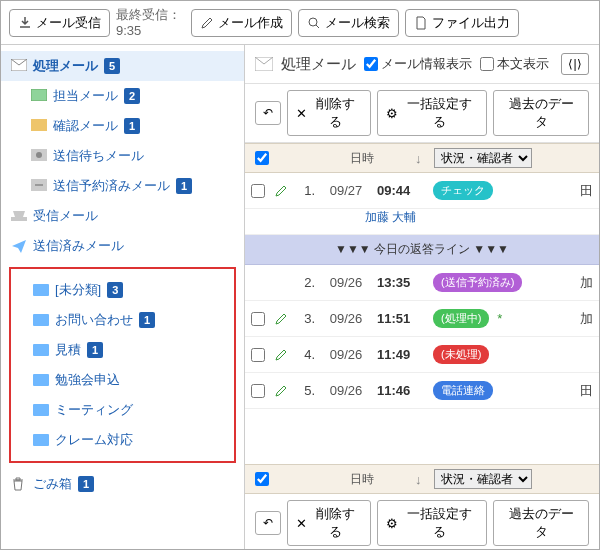 The height and width of the screenshot is (550, 600). I want to click on mail-row: 2.09/2613:35(送信予約済み)加, so click(422, 283).